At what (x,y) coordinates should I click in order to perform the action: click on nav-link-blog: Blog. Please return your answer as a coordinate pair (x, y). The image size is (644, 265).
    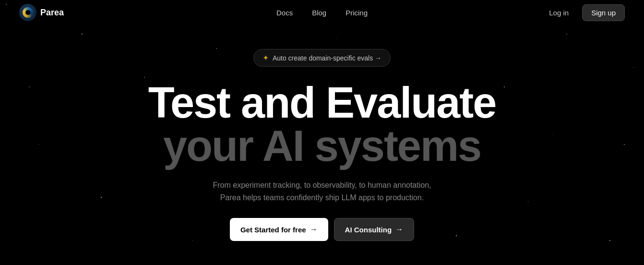
    Looking at the image, I should click on (319, 12).